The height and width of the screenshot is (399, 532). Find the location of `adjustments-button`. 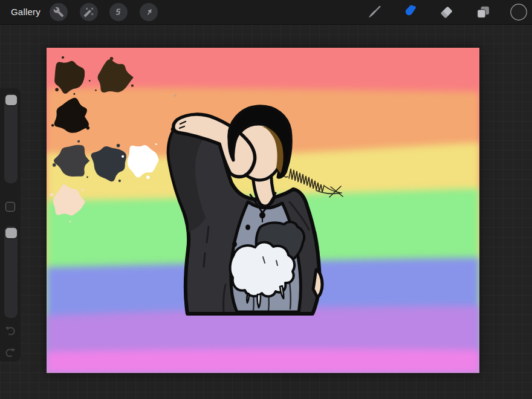

adjustments-button is located at coordinates (89, 12).